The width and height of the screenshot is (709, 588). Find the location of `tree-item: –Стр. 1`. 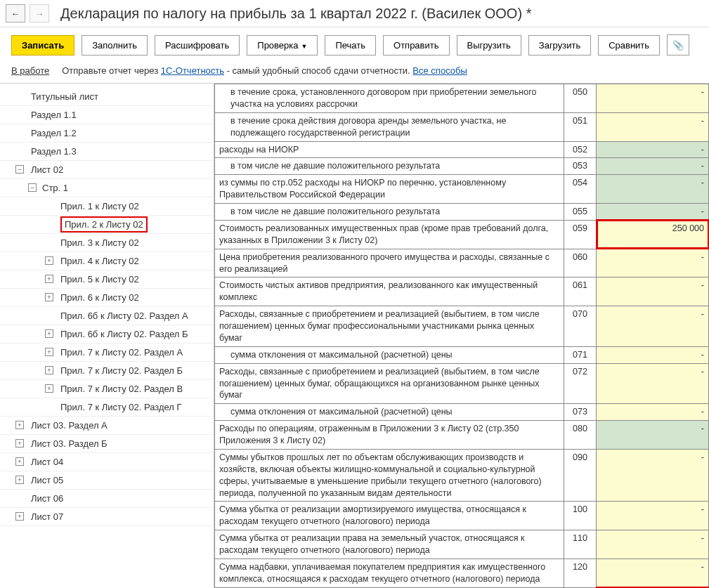

tree-item: –Стр. 1 is located at coordinates (107, 188).